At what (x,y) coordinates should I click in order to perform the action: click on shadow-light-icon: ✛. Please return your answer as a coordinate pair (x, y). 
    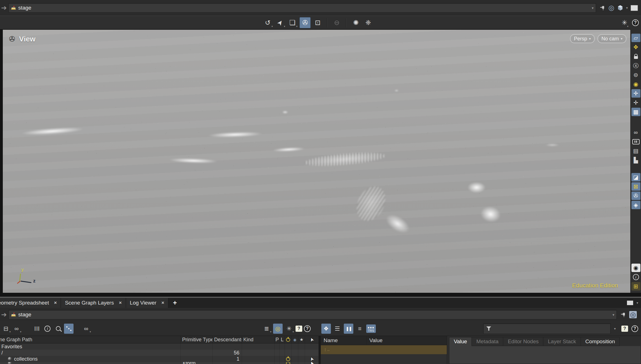
    Looking at the image, I should click on (636, 103).